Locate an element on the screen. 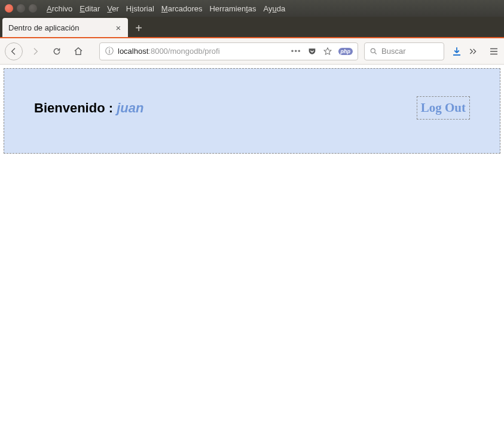 The width and height of the screenshot is (504, 431). pocket-icon is located at coordinates (312, 51).